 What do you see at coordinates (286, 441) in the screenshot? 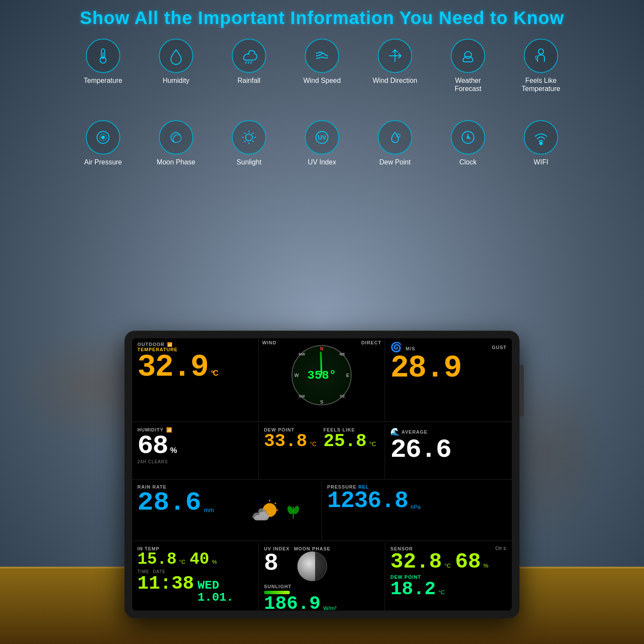
I see `dew-value: 33.8` at bounding box center [286, 441].